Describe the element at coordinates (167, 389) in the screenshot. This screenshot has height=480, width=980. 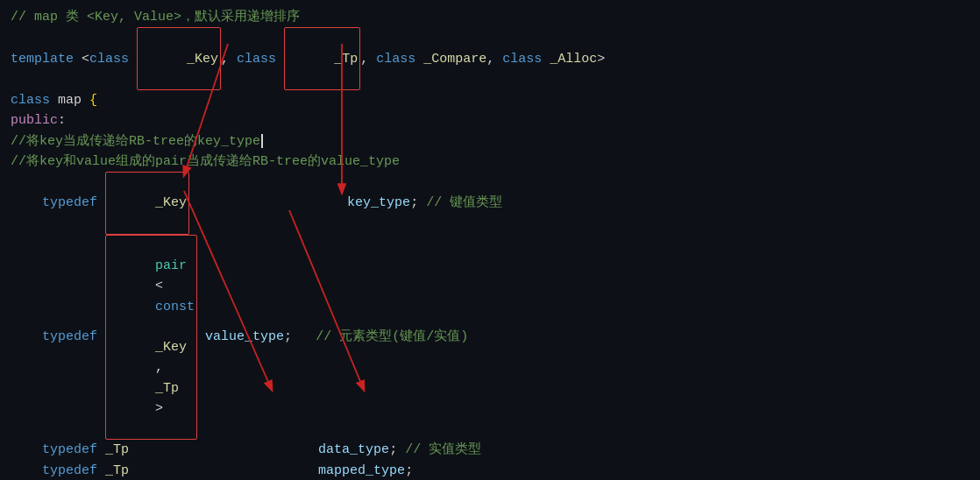
I see `pair-tp: _Tp` at that location.